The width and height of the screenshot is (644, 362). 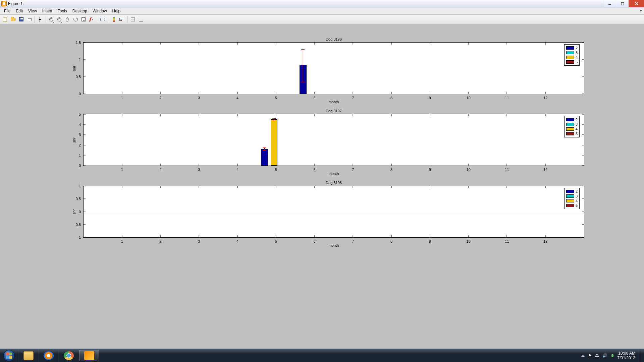 I want to click on menu-file: File, so click(x=7, y=11).